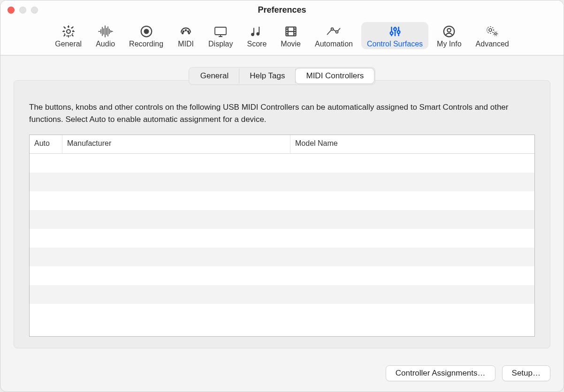 This screenshot has width=564, height=392. What do you see at coordinates (35, 10) in the screenshot?
I see `zoom-window-button` at bounding box center [35, 10].